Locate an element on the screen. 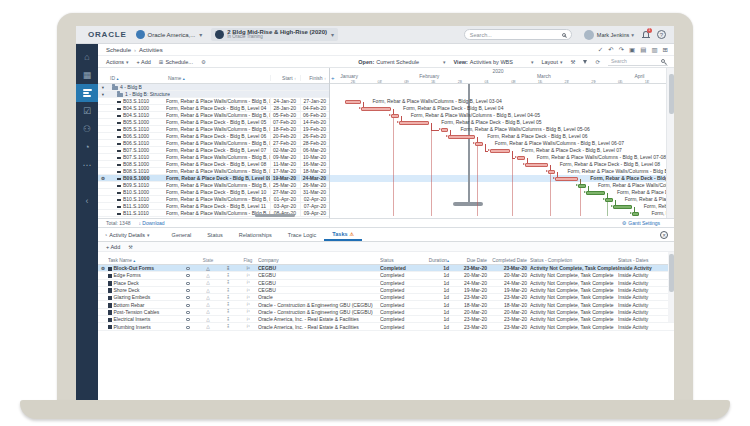 This screenshot has height=426, width=750. task-row: ⚙Block-Out Forms△⁑⚐CEGBUCompleted1d23-Ma… is located at coordinates (386, 268).